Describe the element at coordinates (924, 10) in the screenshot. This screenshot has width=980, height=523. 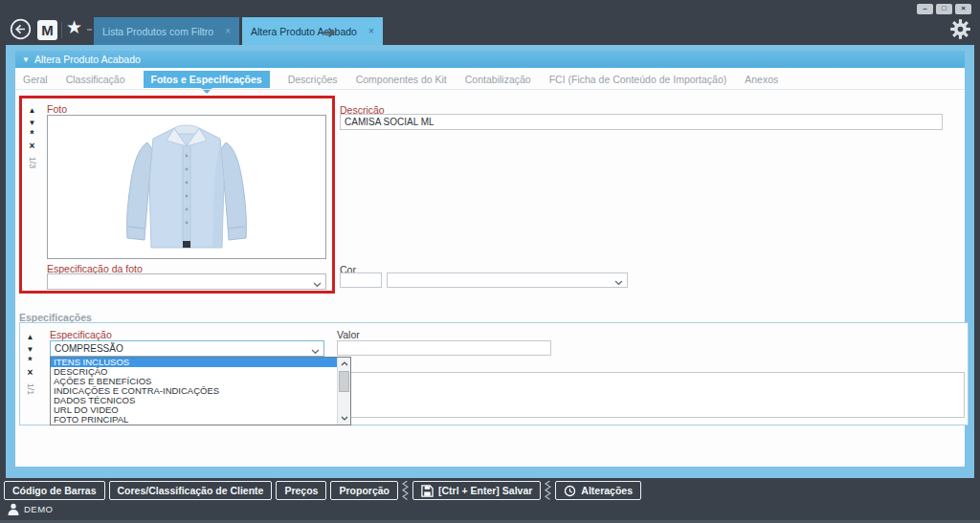
I see `minimize-button: –` at that location.